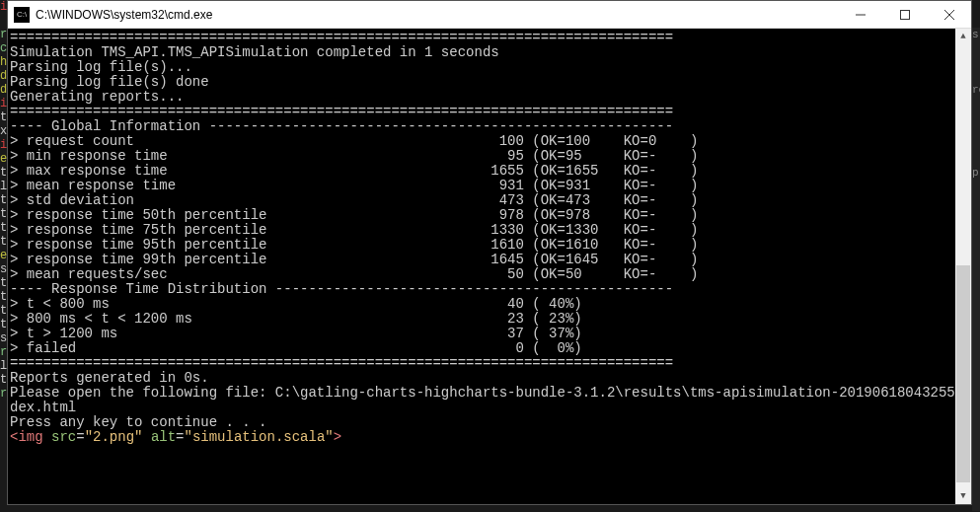  I want to click on terminal-line: > mean requests/sec 50 (OK=50 KO=- ), so click(483, 274).